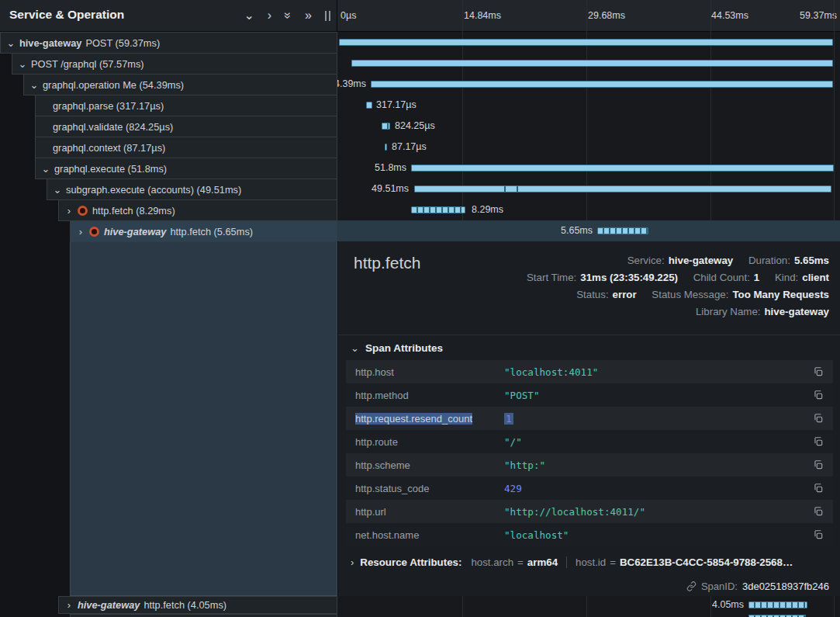 The width and height of the screenshot is (840, 617). What do you see at coordinates (706, 562) in the screenshot?
I see `resource-value: BC62E13B-C4CC-5854-9788-2568…` at bounding box center [706, 562].